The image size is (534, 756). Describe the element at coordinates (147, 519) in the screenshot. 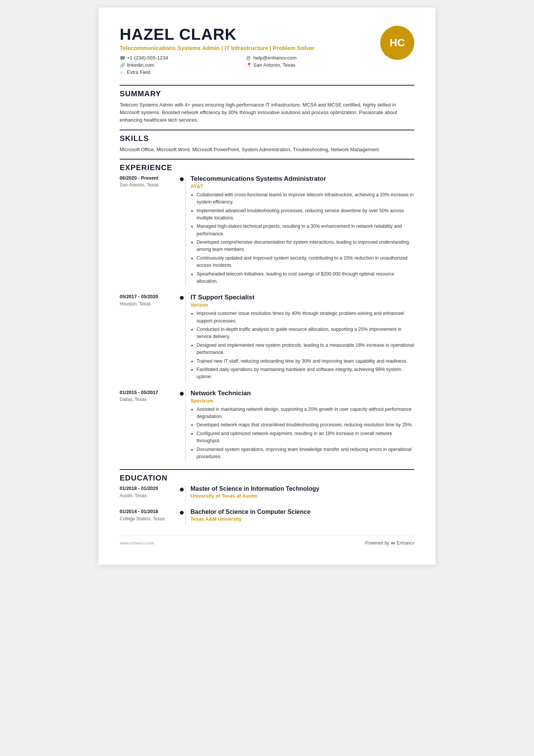

I see `edu-location: College Station, Texas` at that location.